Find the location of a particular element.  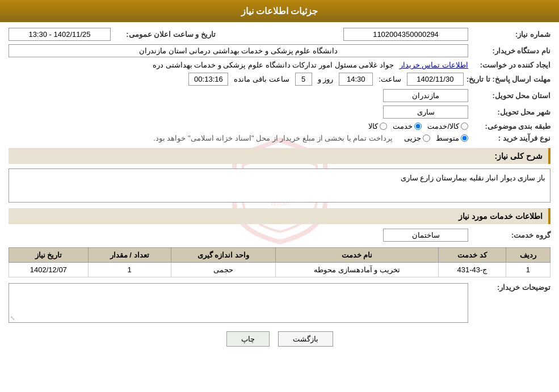

col-service-code: کد خدمت is located at coordinates (472, 255).